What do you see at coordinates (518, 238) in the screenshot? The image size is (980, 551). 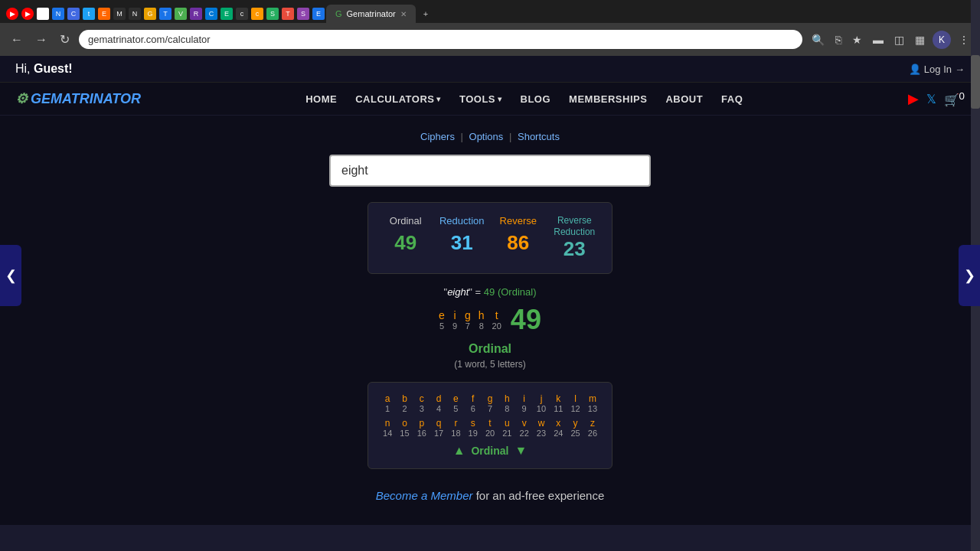 I see `reverse-column: Reverse 86` at bounding box center [518, 238].